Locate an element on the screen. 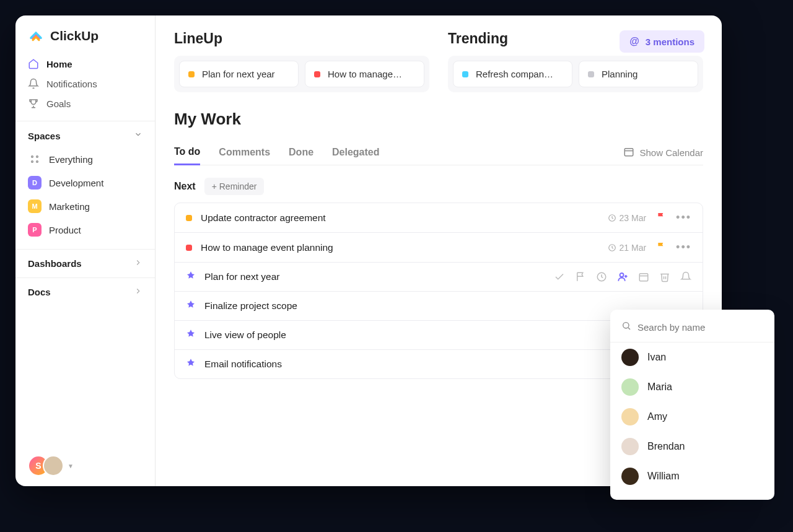 This screenshot has height=532, width=793. space-marketing: M Marketing is located at coordinates (85, 206).